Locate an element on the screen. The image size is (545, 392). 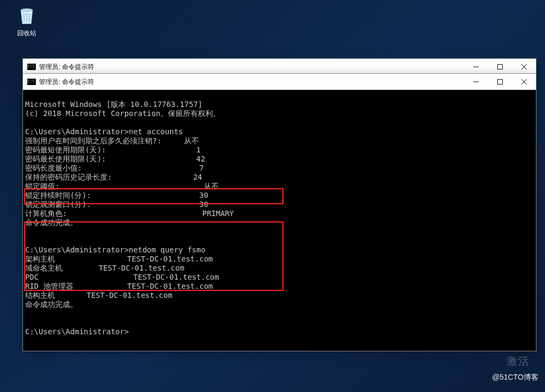
terminal-line: Microsoft Windows [版本 10.0.17763.1757] is located at coordinates (113, 104).